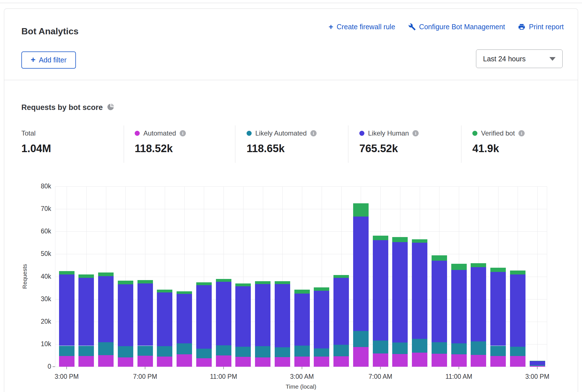  I want to click on printer-icon, so click(522, 27).